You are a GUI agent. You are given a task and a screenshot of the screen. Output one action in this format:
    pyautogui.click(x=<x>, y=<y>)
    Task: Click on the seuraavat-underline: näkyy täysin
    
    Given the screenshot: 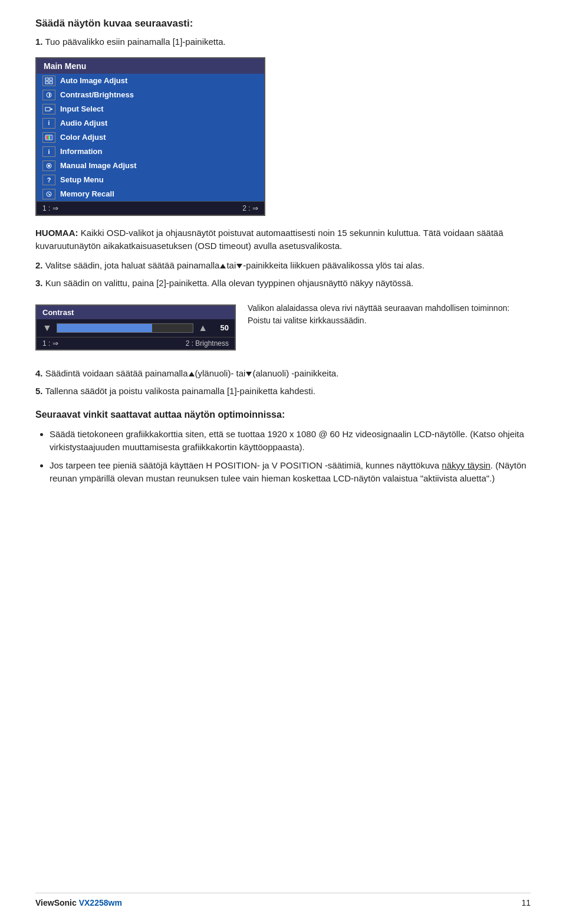 What is the action you would take?
    pyautogui.click(x=466, y=465)
    